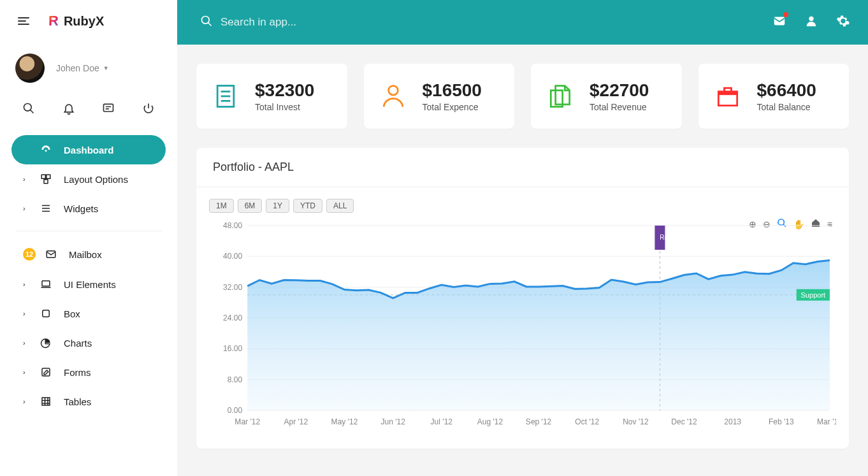 This screenshot has width=868, height=476. Describe the element at coordinates (813, 295) in the screenshot. I see `svg-text: Support` at that location.